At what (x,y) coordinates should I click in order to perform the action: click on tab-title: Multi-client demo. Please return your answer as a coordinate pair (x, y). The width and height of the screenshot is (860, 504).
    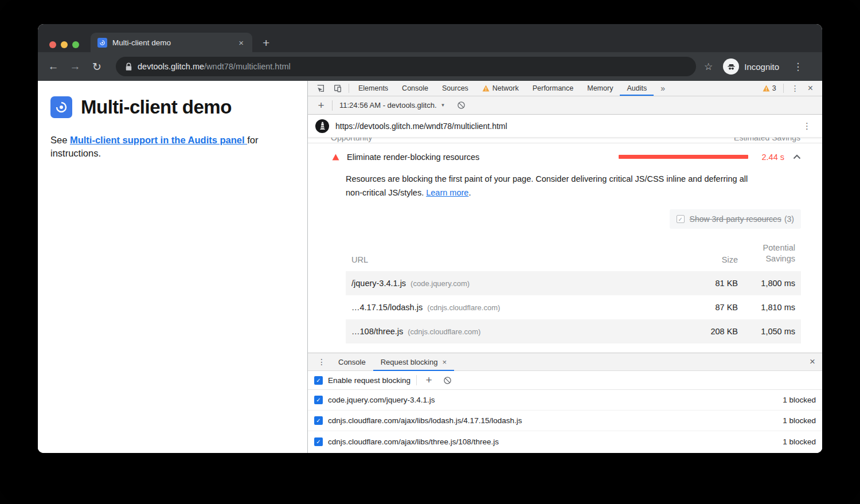
    Looking at the image, I should click on (174, 42).